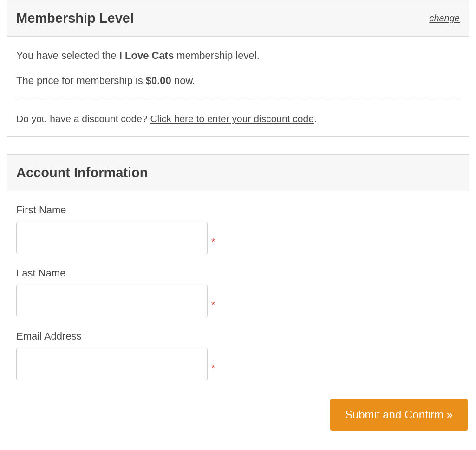  I want to click on email-group: Email Address *, so click(238, 355).